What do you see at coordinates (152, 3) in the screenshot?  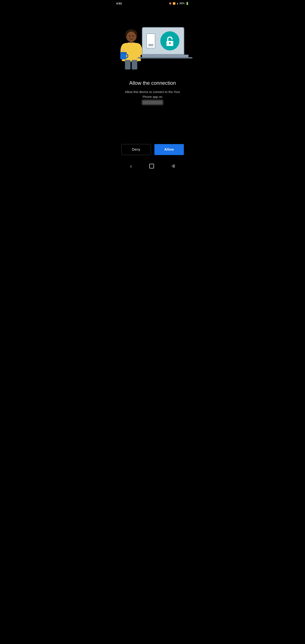 I see `status-bar: 4:53 🔇 📶 ▲ 88% 🔋` at bounding box center [152, 3].